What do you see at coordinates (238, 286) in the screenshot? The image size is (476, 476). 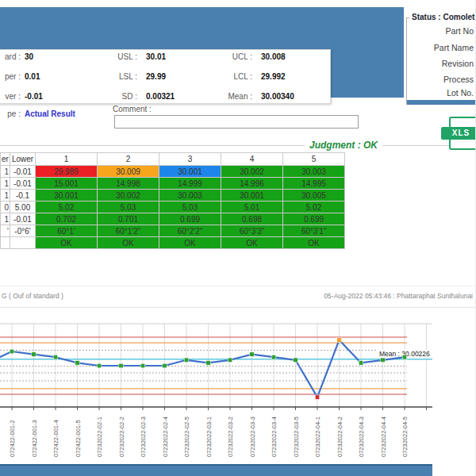 I see `footer-divider-top` at bounding box center [238, 286].